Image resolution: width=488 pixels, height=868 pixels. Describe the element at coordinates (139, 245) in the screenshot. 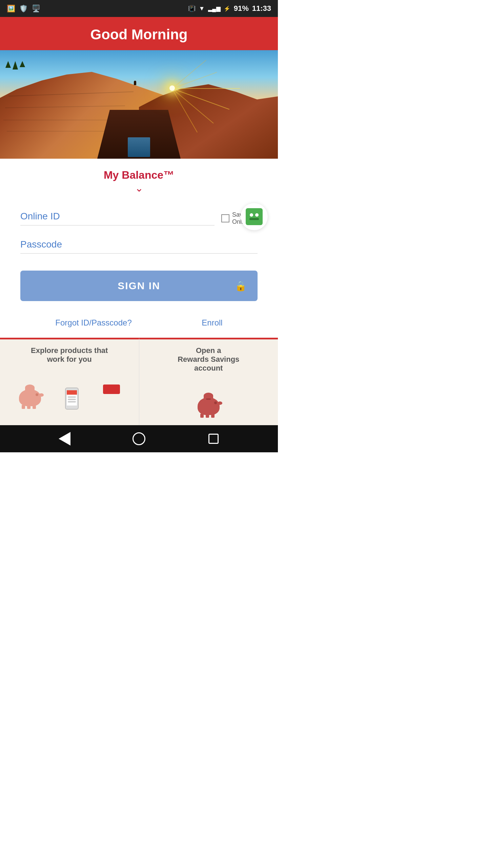

I see `passcode-wrapper` at that location.